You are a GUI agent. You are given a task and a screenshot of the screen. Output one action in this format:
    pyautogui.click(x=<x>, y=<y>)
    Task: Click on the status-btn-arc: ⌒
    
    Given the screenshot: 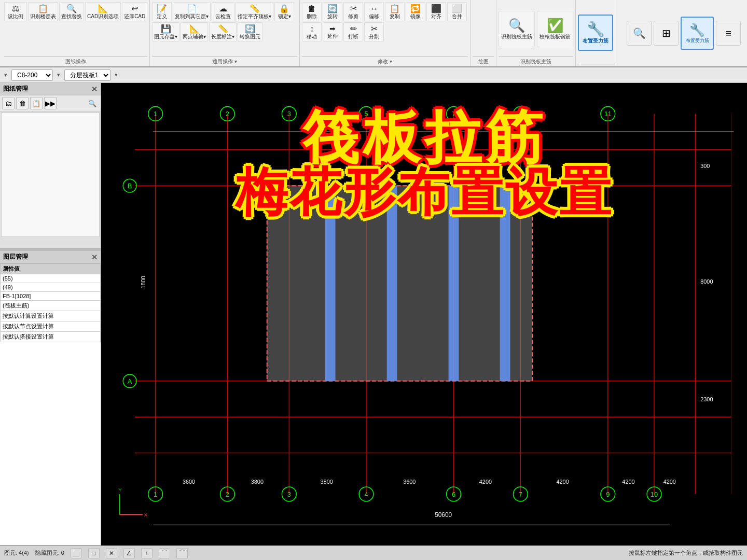 What is the action you would take?
    pyautogui.click(x=164, y=553)
    